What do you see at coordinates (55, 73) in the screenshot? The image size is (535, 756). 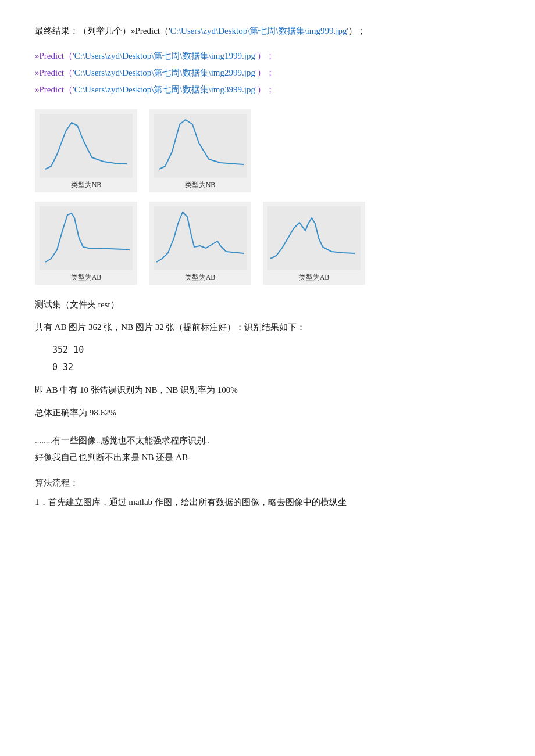 I see `predict-prefix-2: »Predict（'` at bounding box center [55, 73].